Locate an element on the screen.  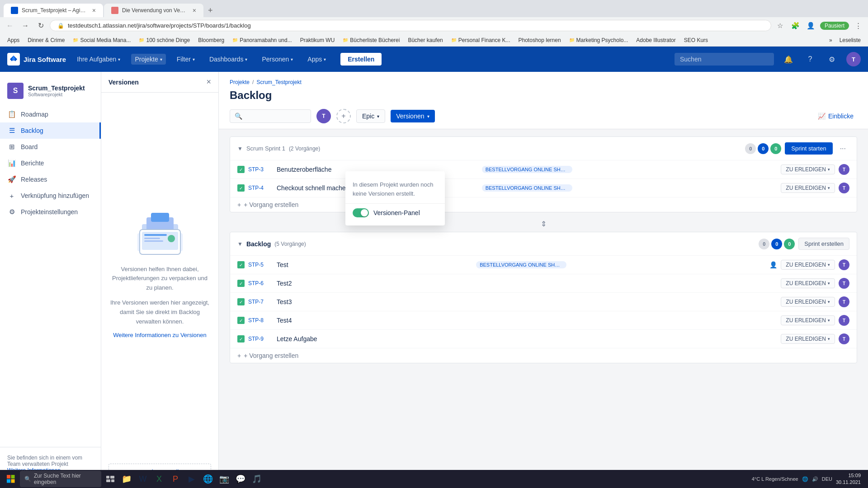
add-sprint-issue-button: + + Vorgang erstellen is located at coordinates (543, 204).